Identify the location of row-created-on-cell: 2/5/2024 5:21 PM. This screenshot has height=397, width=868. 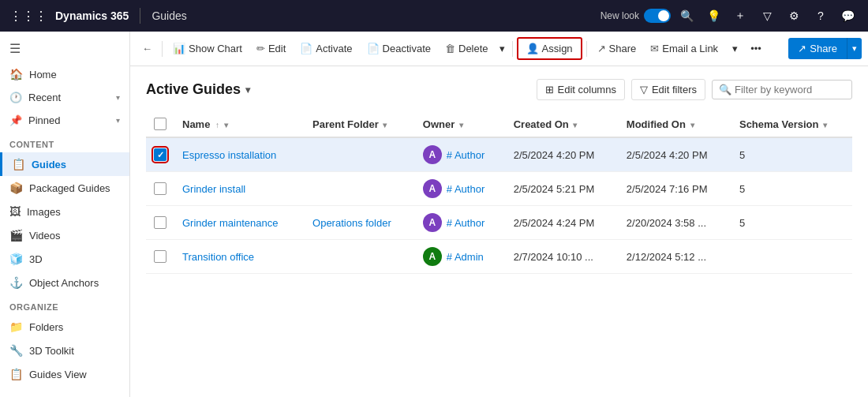
(562, 189).